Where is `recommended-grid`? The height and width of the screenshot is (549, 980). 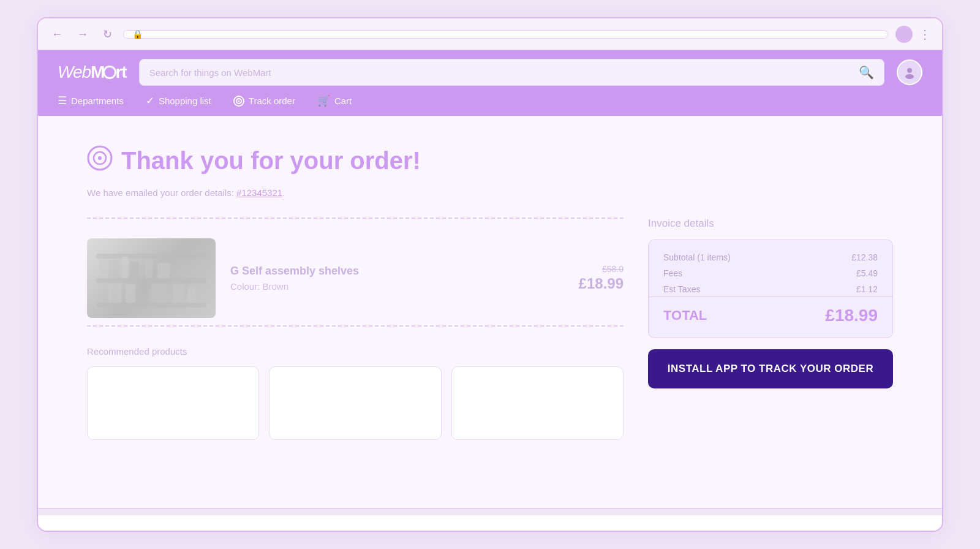
recommended-grid is located at coordinates (355, 403).